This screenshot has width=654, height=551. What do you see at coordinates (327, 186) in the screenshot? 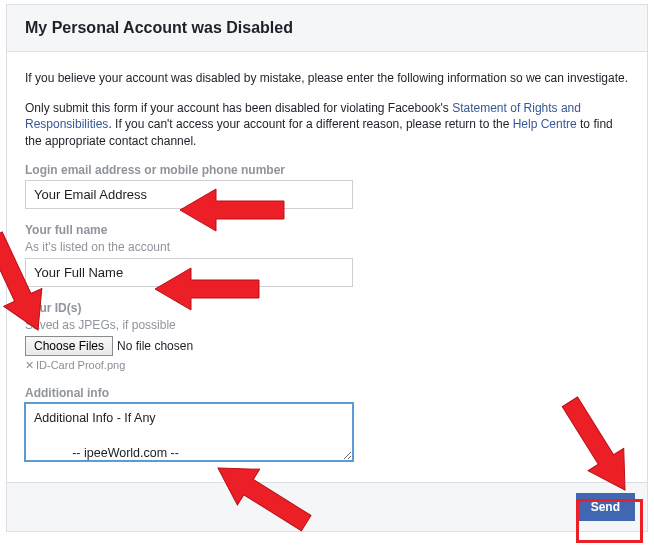
I see `field-email: Login email address or mobile phone numb…` at bounding box center [327, 186].